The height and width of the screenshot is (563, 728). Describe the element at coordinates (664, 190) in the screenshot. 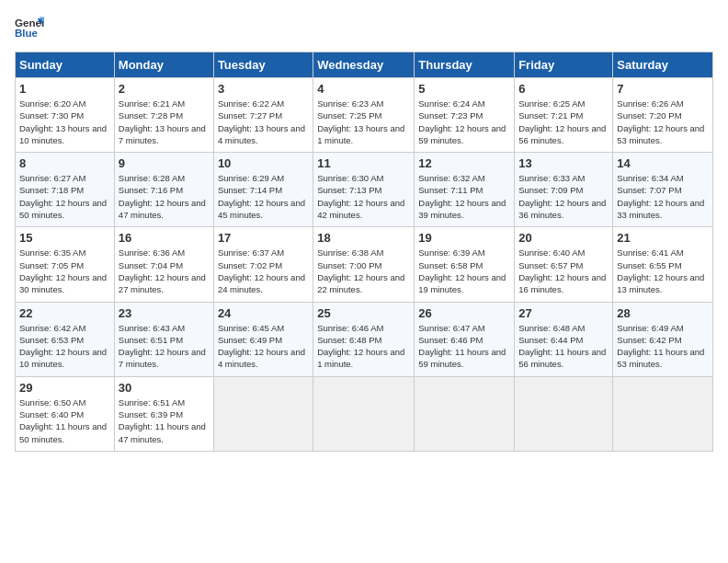

I see `table-row: 14 Sunrise: 6:34 AMSunset: 7:07 PMDaylig…` at that location.